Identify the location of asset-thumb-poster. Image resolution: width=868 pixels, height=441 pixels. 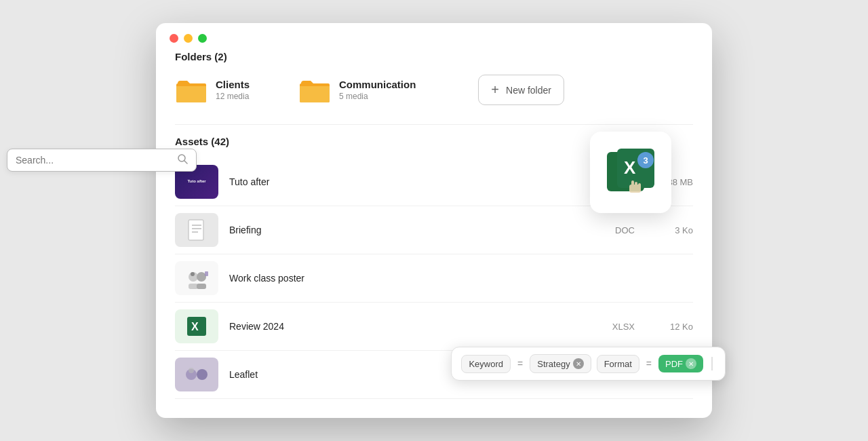
(197, 278).